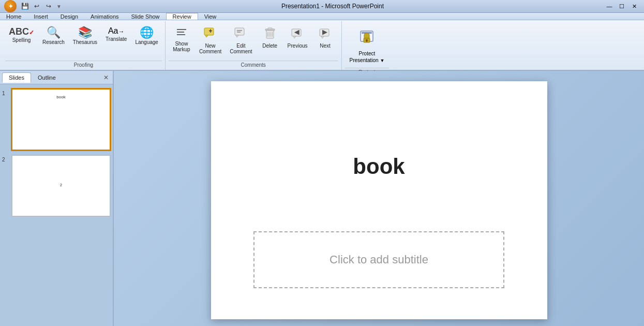  I want to click on research-button: 🔍 Research, so click(54, 36).